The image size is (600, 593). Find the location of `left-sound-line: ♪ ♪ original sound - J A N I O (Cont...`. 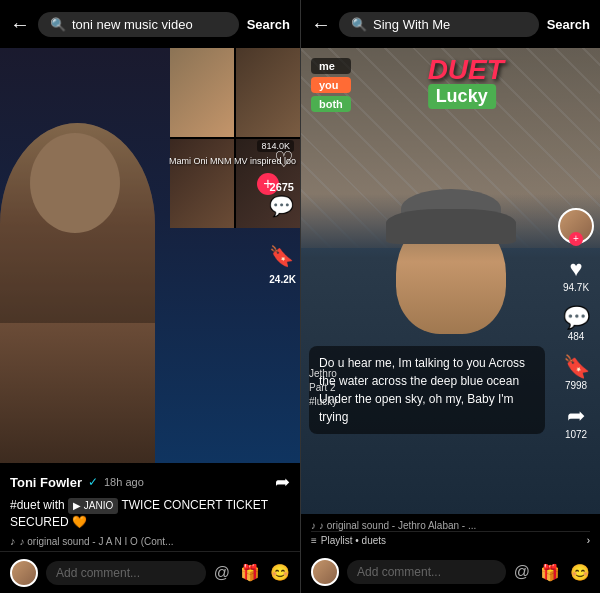

left-sound-line: ♪ ♪ original sound - J A N I O (Cont... is located at coordinates (150, 541).